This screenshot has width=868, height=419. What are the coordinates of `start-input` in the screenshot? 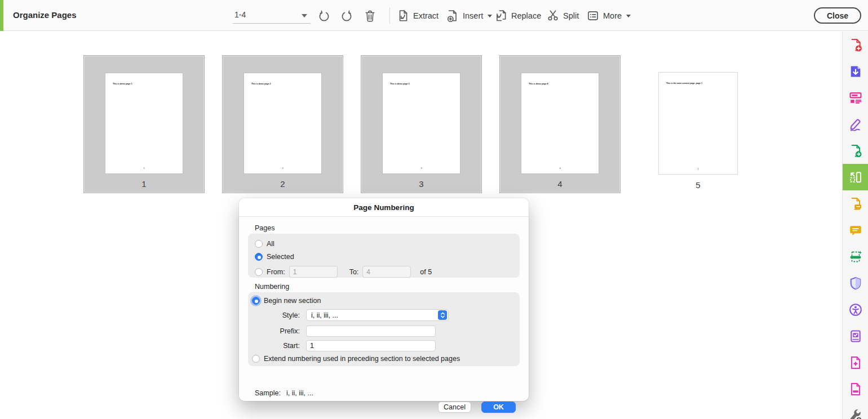 It's located at (371, 346).